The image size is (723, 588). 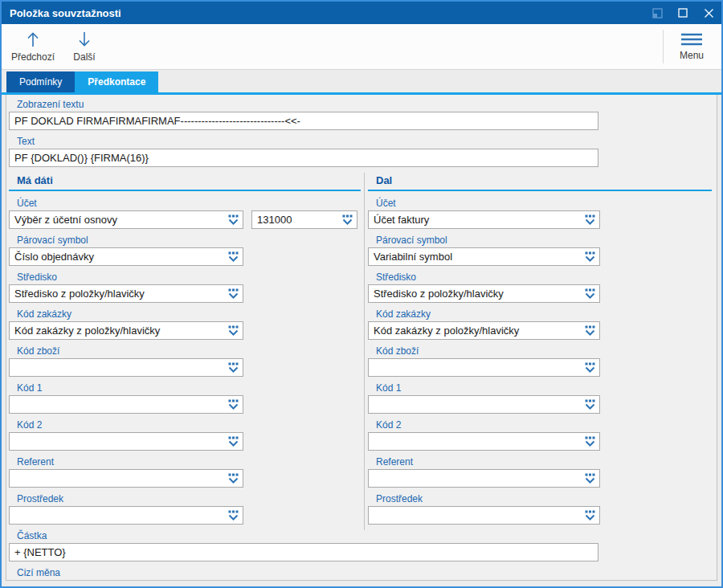 What do you see at coordinates (484, 368) in the screenshot?
I see `dal-kod-zbozi-combo` at bounding box center [484, 368].